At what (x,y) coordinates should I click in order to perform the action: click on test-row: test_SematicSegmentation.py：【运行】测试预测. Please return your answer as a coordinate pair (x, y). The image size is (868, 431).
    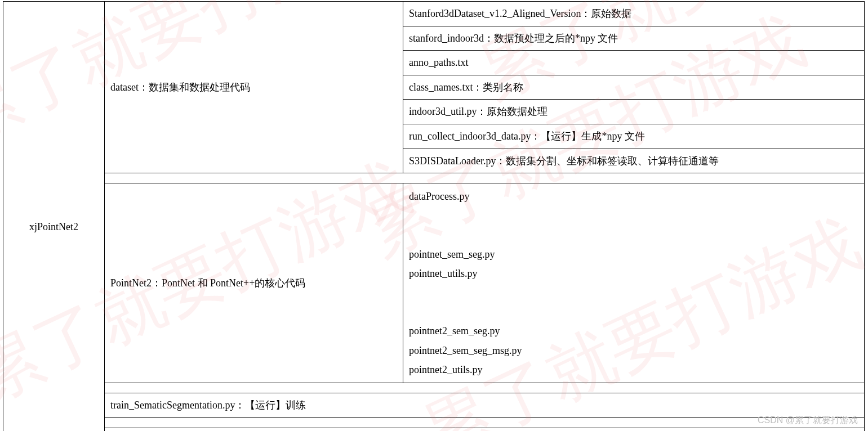
    Looking at the image, I should click on (484, 429).